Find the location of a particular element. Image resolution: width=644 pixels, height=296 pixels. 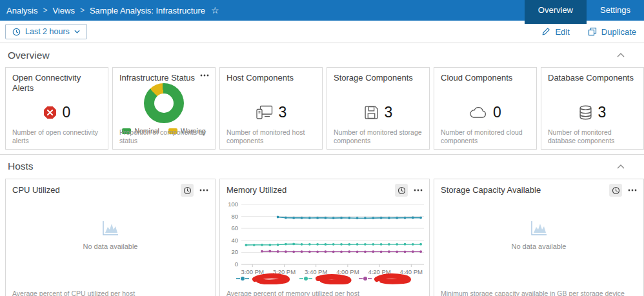

duplicate-icon is located at coordinates (592, 32).